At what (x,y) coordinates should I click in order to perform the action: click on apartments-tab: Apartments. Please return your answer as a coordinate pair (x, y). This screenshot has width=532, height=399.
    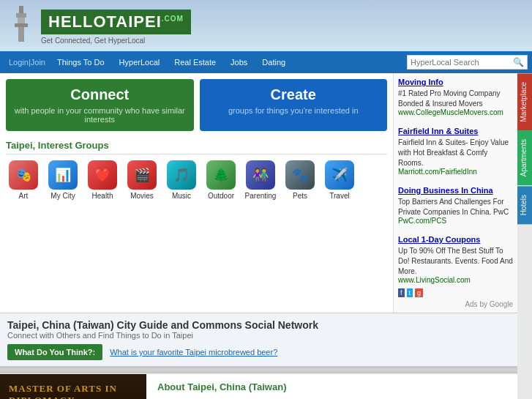
    Looking at the image, I should click on (525, 158).